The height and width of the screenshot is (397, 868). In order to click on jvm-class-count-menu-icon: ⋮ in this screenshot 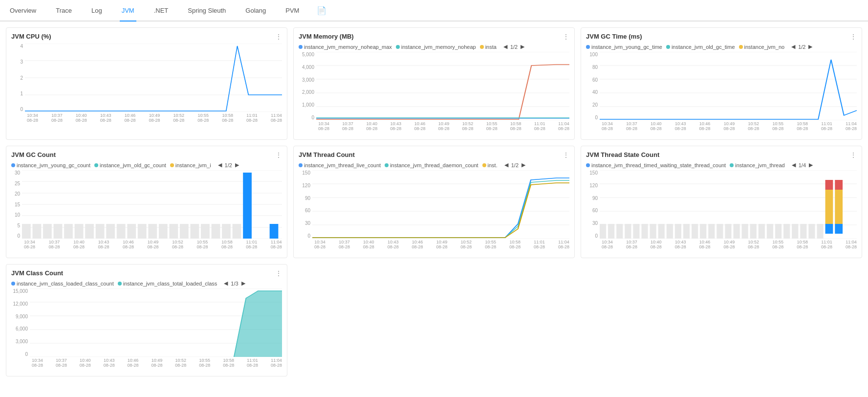, I will do `click(279, 273)`.